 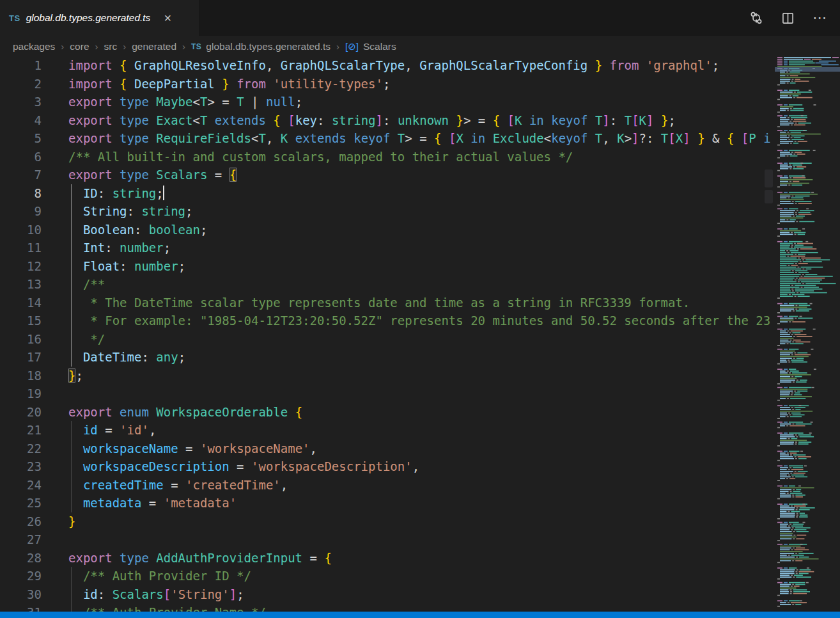 I want to click on line-number: 15, so click(x=20, y=321).